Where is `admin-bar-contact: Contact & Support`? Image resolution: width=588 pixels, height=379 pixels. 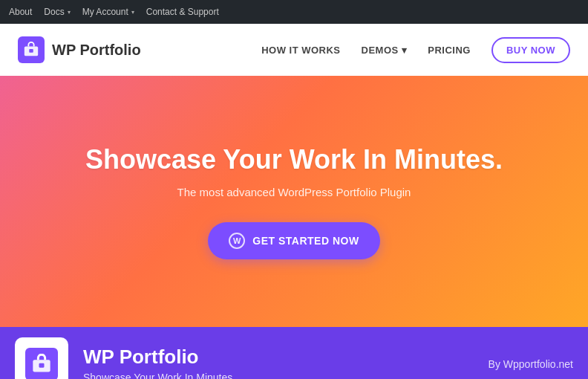 admin-bar-contact: Contact & Support is located at coordinates (183, 12).